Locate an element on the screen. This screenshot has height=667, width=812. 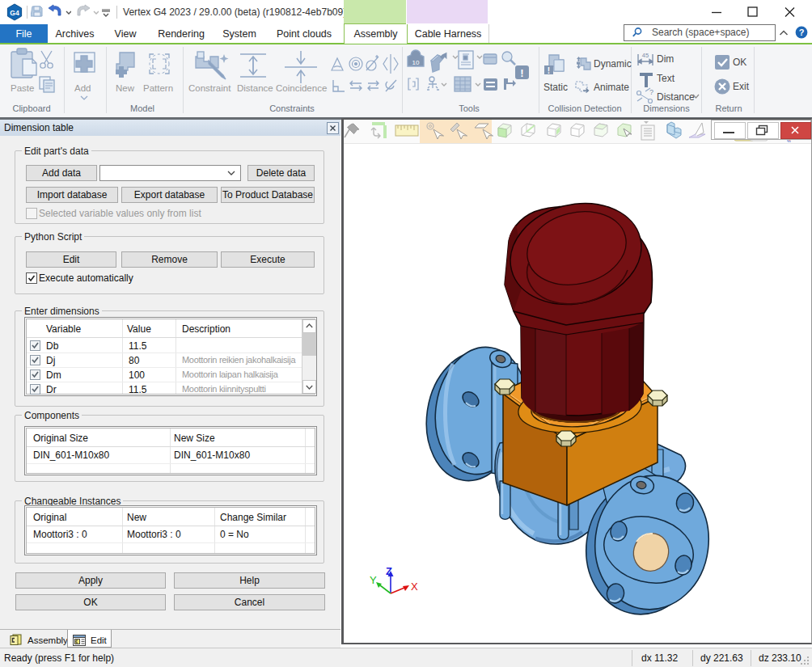
svg-text: X is located at coordinates (414, 587).